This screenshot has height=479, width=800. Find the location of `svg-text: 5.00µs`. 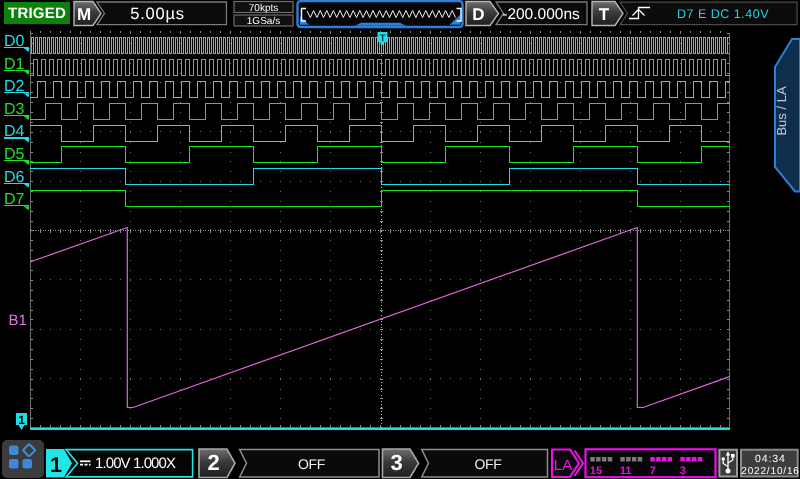

svg-text: 5.00µs is located at coordinates (158, 14).